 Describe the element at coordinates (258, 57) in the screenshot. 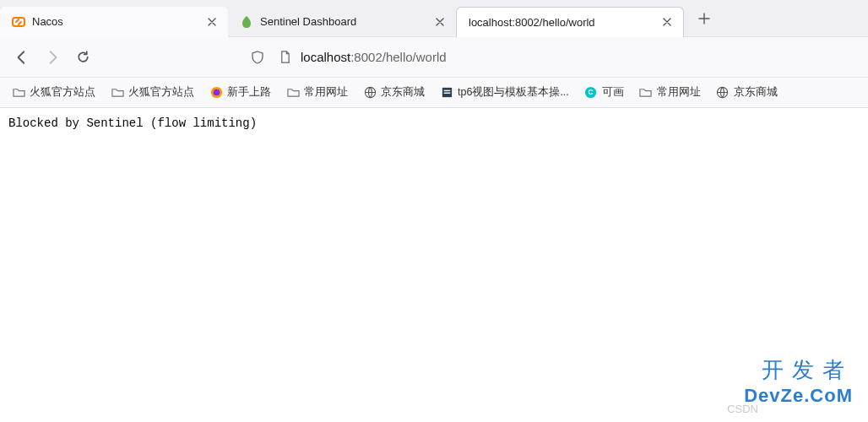

I see `shield-icon` at that location.